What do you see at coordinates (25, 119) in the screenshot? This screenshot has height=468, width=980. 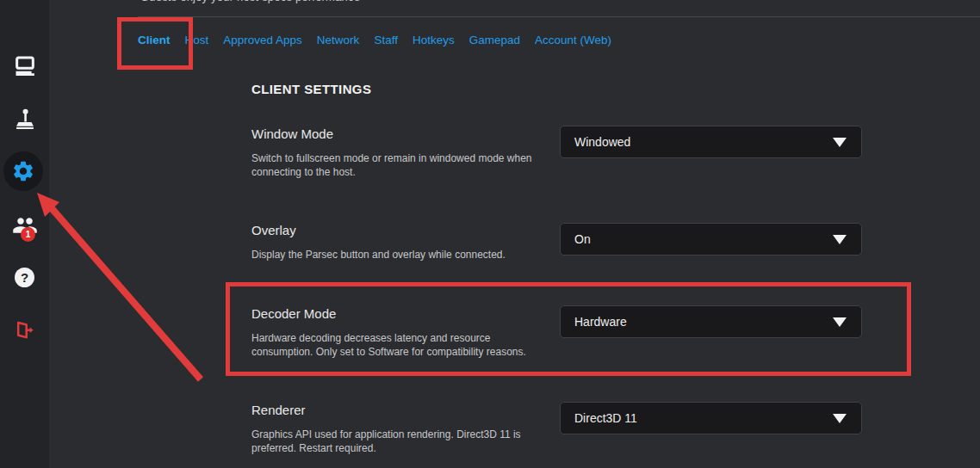 I see `arcade-icon` at bounding box center [25, 119].